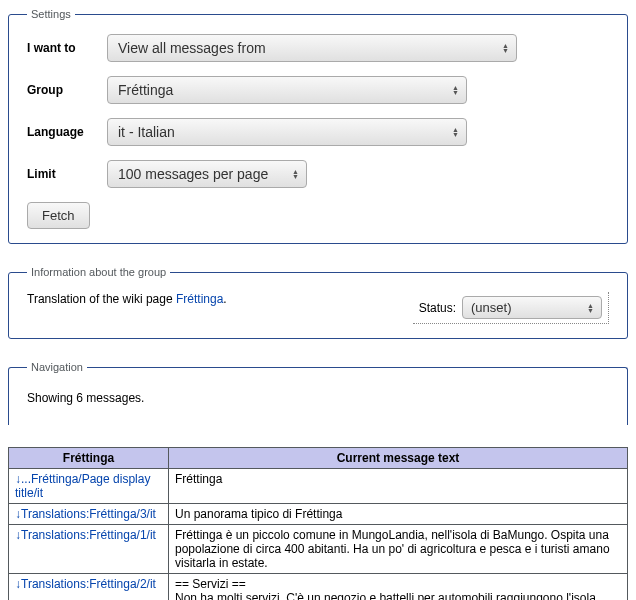 Image resolution: width=636 pixels, height=600 pixels. What do you see at coordinates (318, 174) in the screenshot?
I see `limit-row: Limit 100 messages per page ▲▼` at bounding box center [318, 174].